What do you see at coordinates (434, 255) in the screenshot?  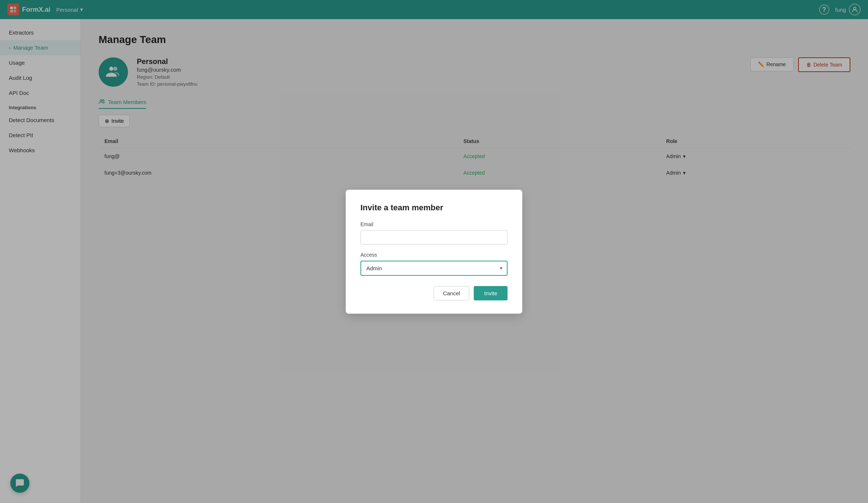 I see `access-label: Access` at bounding box center [434, 255].